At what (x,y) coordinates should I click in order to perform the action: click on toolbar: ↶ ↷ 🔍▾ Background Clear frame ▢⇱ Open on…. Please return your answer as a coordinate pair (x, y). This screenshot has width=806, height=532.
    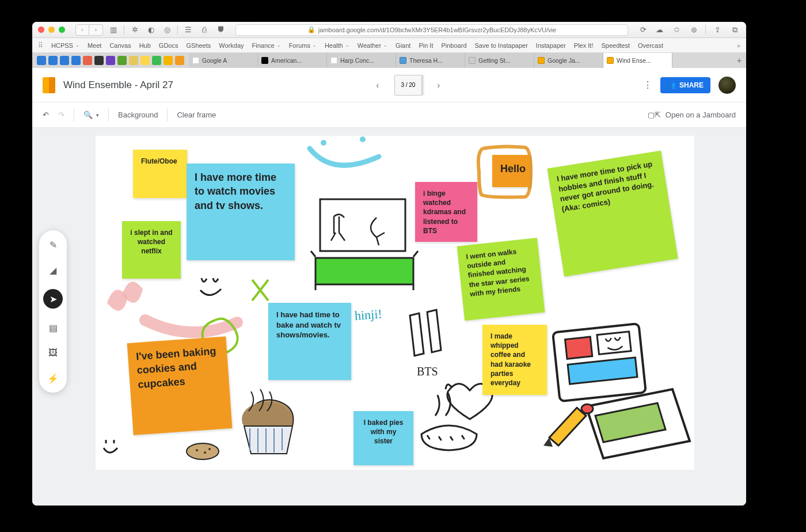
    Looking at the image, I should click on (389, 115).